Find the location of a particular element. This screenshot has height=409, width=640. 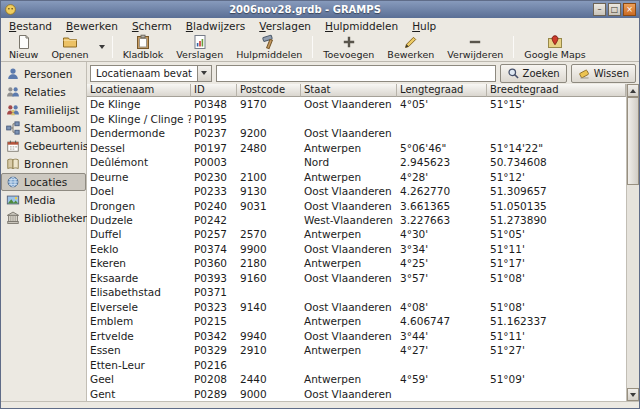

column-header-breedtegraad: Breedtegraad is located at coordinates (556, 90).